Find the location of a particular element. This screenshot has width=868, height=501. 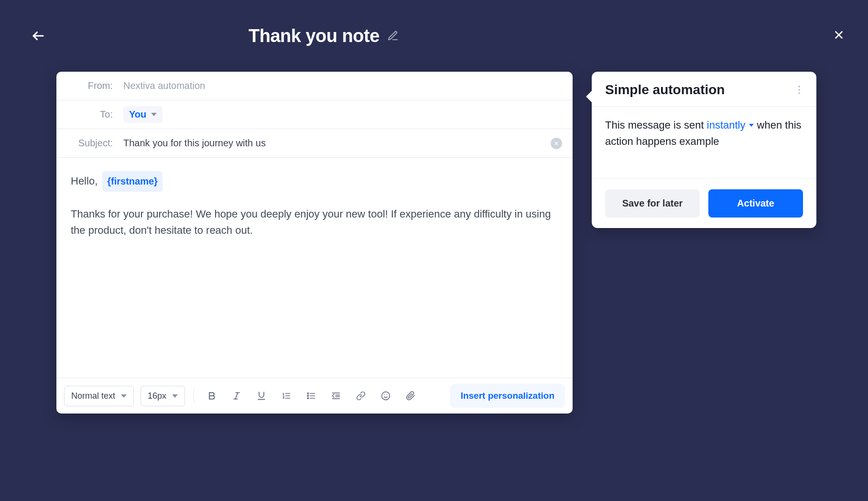

panel-header: Simple automation is located at coordinates (704, 89).